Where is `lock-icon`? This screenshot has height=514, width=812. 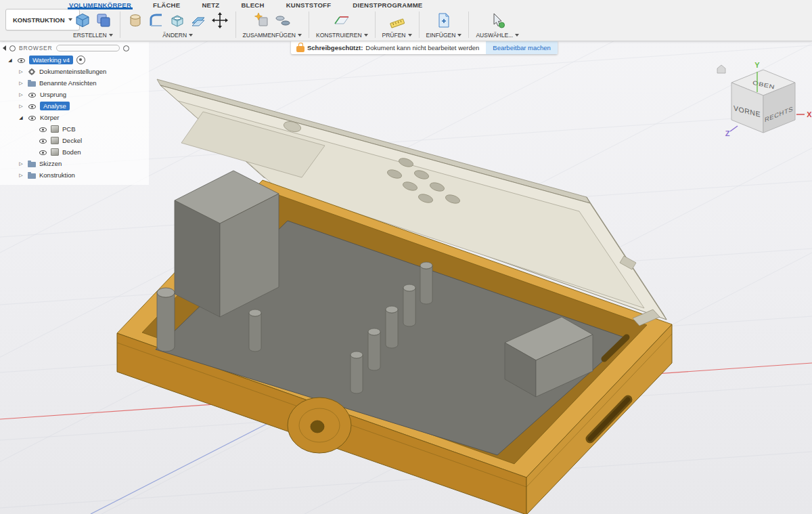 lock-icon is located at coordinates (300, 49).